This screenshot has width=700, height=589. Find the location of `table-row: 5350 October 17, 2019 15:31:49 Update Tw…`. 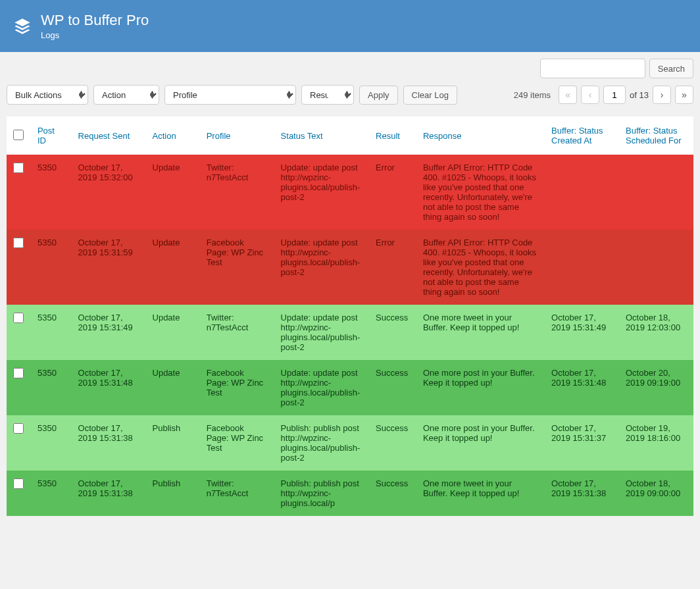

table-row: 5350 October 17, 2019 15:31:49 Update Tw… is located at coordinates (350, 332).